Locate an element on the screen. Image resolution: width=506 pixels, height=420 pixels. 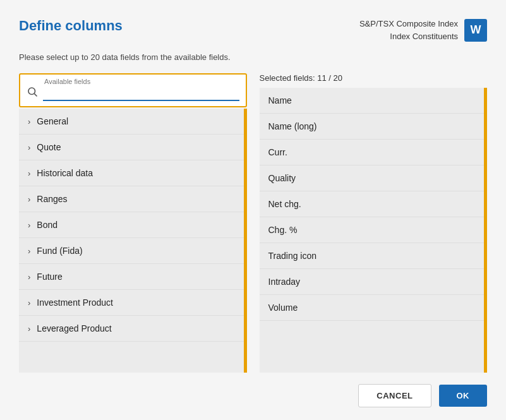
list-item: Name is located at coordinates (374, 101).